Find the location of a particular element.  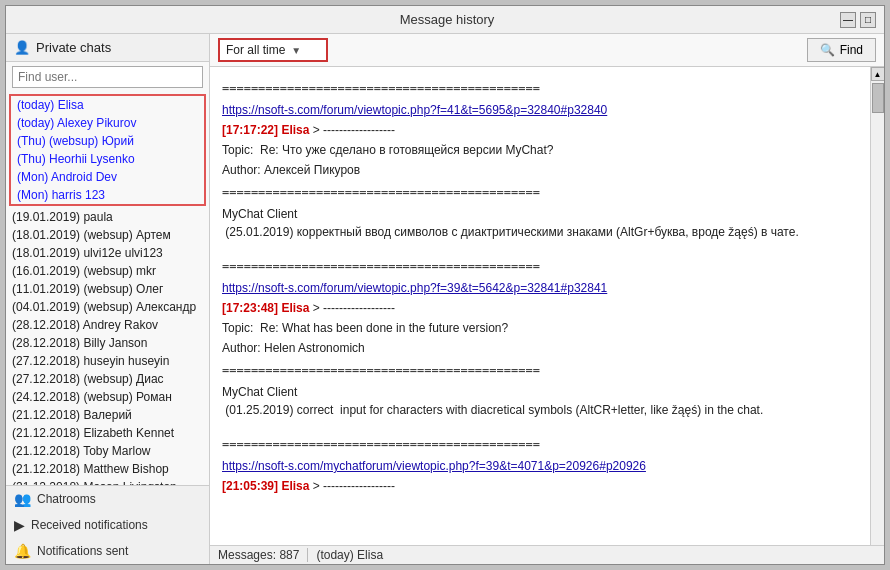

received-icon: ▶ is located at coordinates (20, 525).